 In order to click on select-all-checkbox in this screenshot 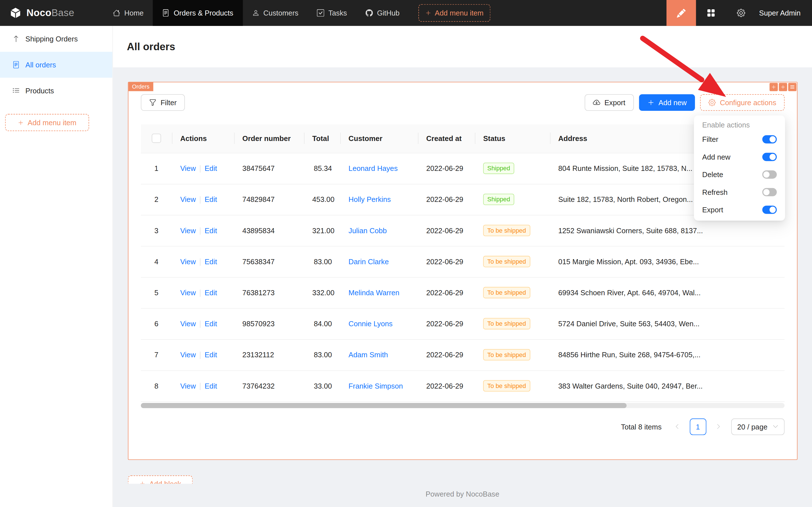, I will do `click(156, 138)`.